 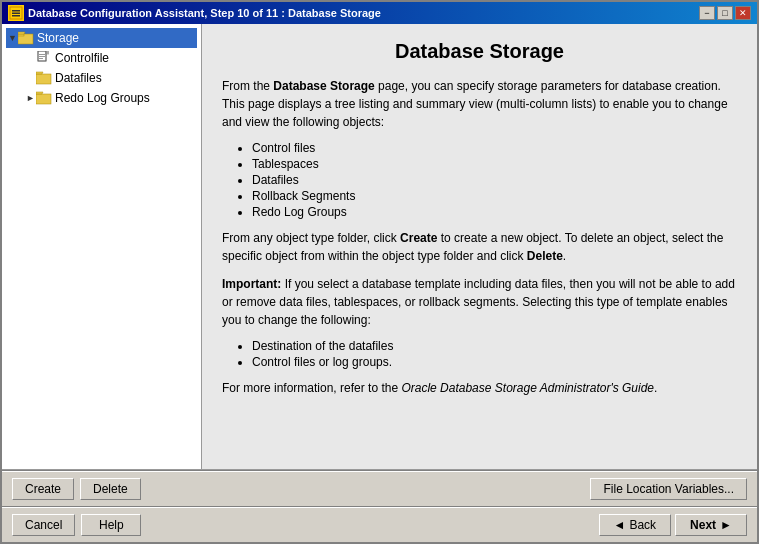 What do you see at coordinates (480, 302) in the screenshot?
I see `paragraph-3: Important: If you select a database temp…` at bounding box center [480, 302].